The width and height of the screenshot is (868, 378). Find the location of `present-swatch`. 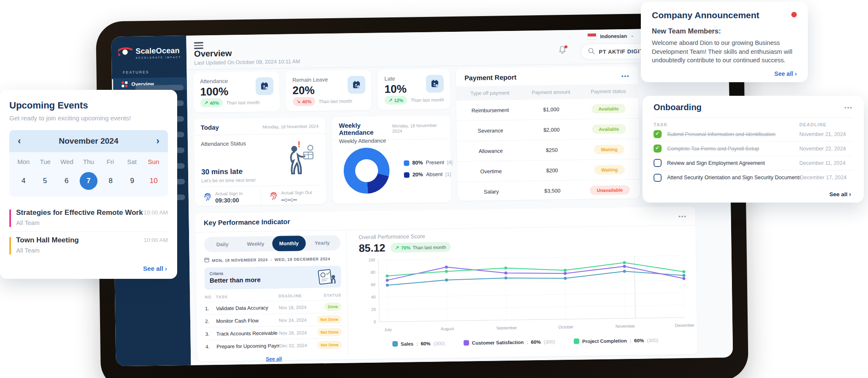

present-swatch is located at coordinates (407, 163).